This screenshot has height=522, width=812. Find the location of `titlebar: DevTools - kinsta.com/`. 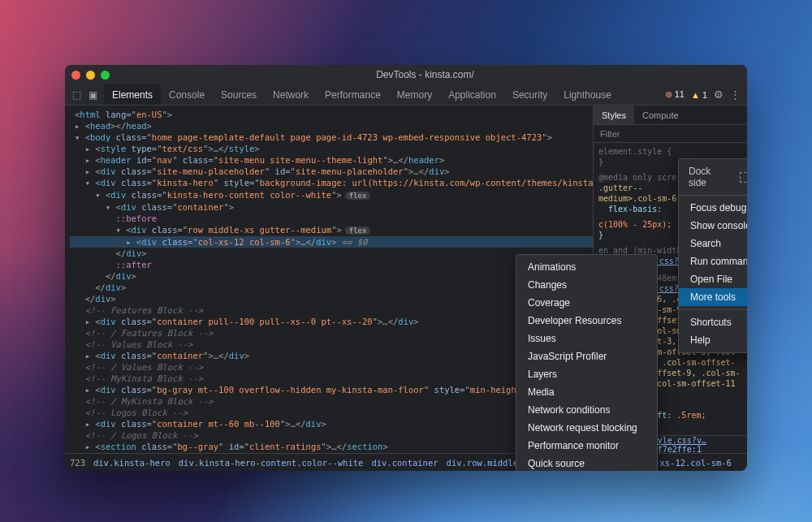

titlebar: DevTools - kinsta.com/ is located at coordinates (406, 75).